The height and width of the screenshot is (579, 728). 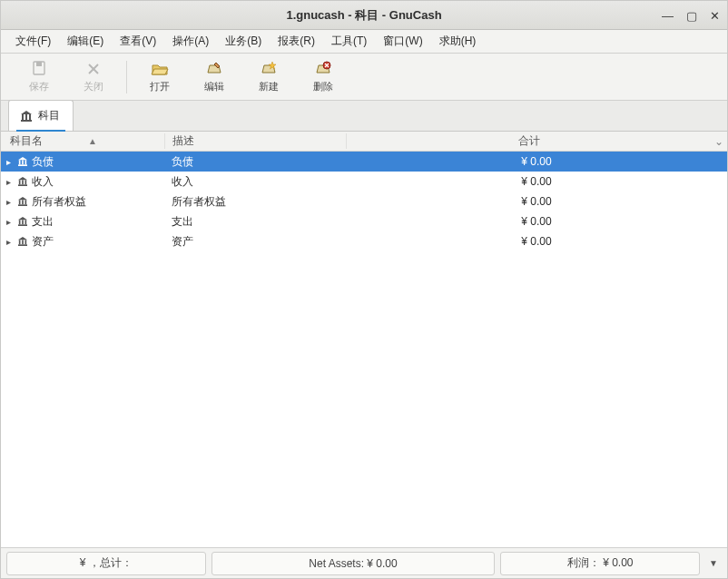 What do you see at coordinates (364, 15) in the screenshot?
I see `titlebar: 1.gnucash - 科目 - GnuCash — ▢ ✕` at bounding box center [364, 15].